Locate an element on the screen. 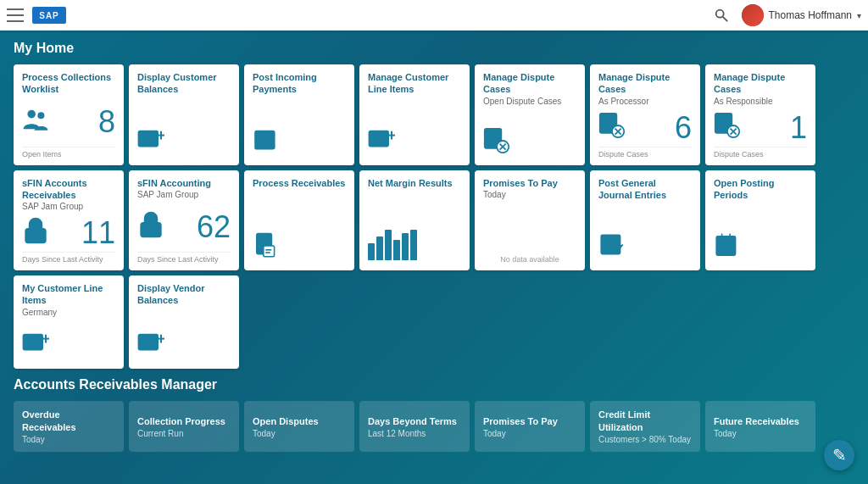 The height and width of the screenshot is (484, 868). tile-manage-dispute-processor-title: Manage Dispute Cases is located at coordinates (645, 83).